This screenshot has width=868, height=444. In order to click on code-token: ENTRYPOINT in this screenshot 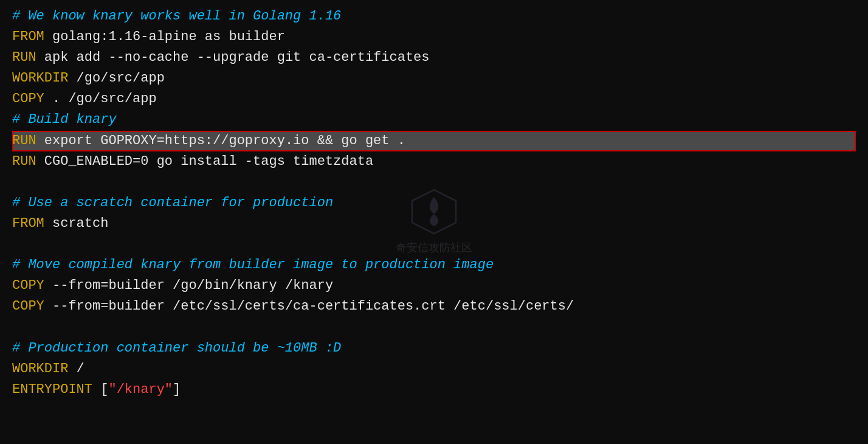, I will do `click(52, 389)`.